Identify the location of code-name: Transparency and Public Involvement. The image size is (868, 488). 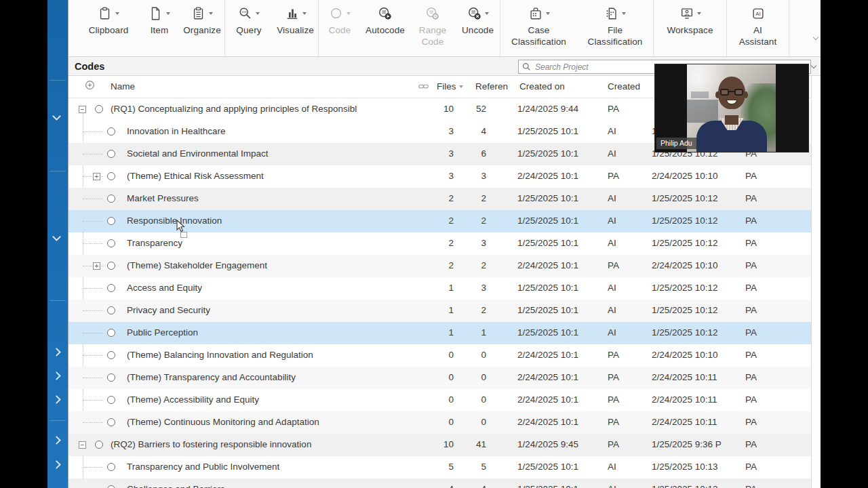
(203, 466).